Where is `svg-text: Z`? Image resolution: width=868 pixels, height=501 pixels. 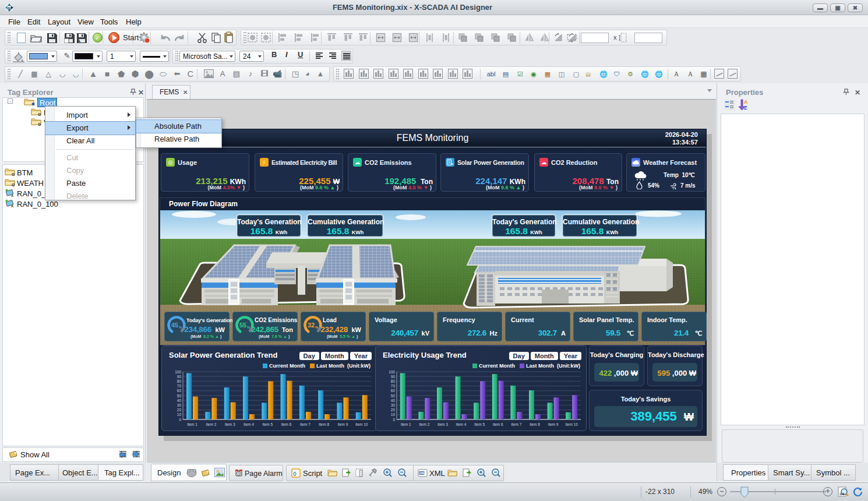
svg-text: Z is located at coordinates (746, 108).